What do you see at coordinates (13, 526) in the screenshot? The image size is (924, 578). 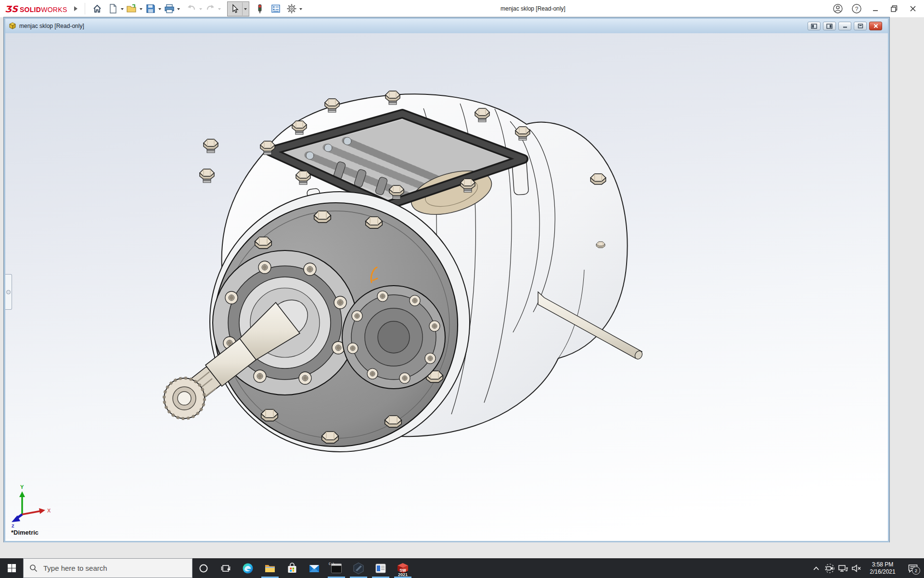 I see `axis-z-label: Z` at bounding box center [13, 526].